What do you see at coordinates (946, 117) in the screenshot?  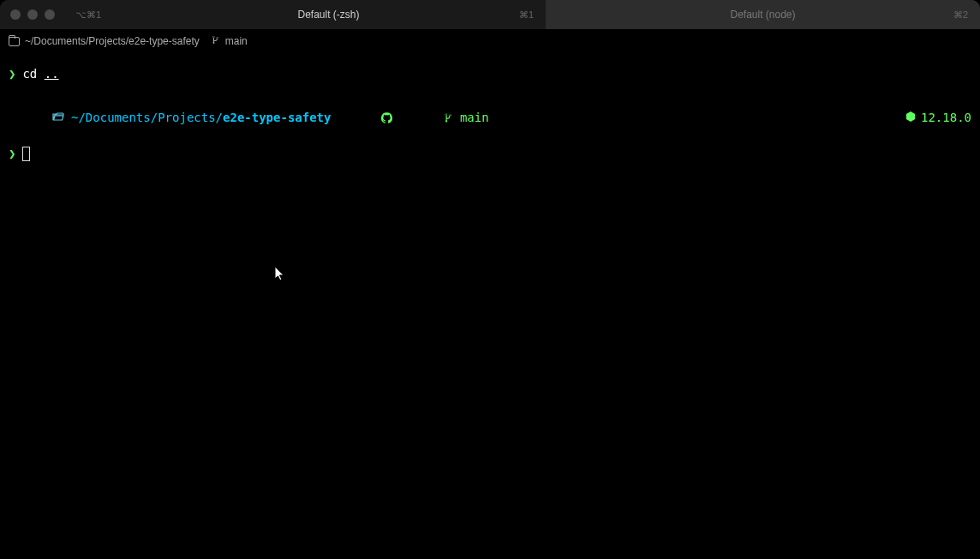 I see `node-version: 12.18.0` at bounding box center [946, 117].